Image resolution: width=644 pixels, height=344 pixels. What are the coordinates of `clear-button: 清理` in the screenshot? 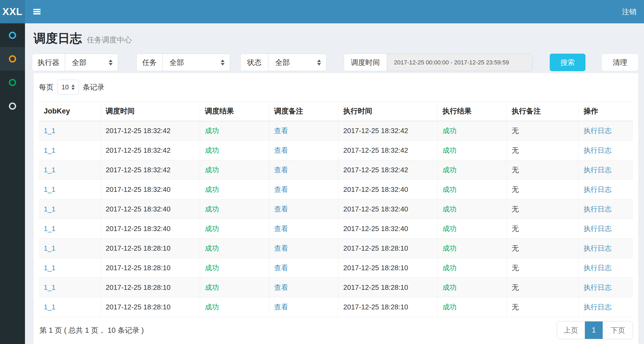 It's located at (620, 62).